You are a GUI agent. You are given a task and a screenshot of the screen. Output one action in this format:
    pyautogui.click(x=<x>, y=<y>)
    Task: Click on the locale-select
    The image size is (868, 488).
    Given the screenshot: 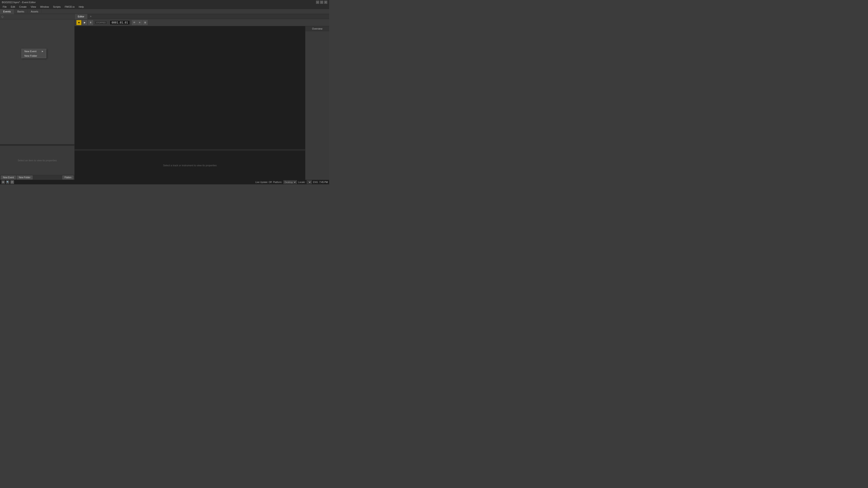 What is the action you would take?
    pyautogui.click(x=309, y=182)
    